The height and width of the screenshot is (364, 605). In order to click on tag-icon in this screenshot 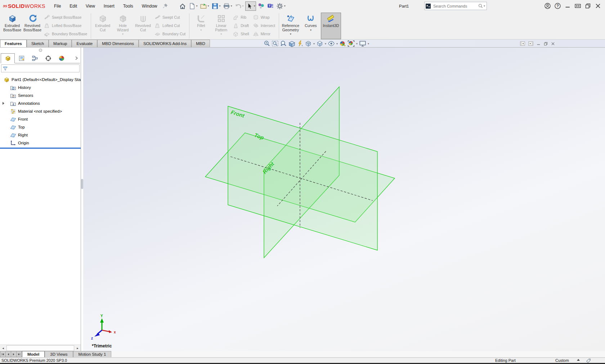, I will do `click(588, 361)`.